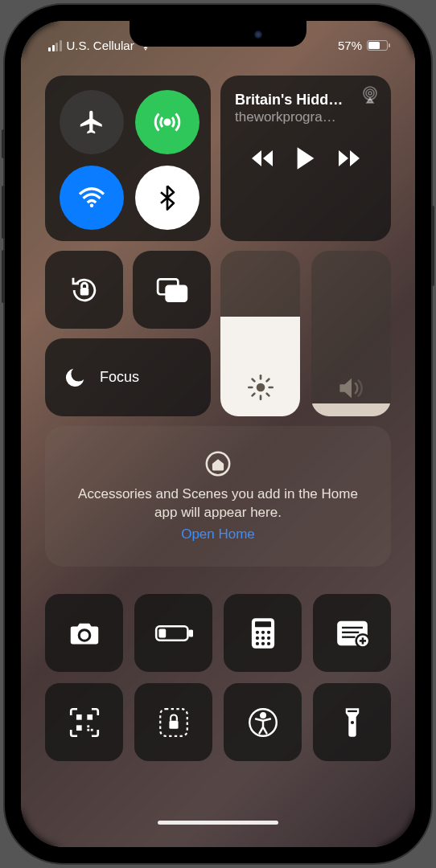  I want to click on calculator-button, so click(262, 633).